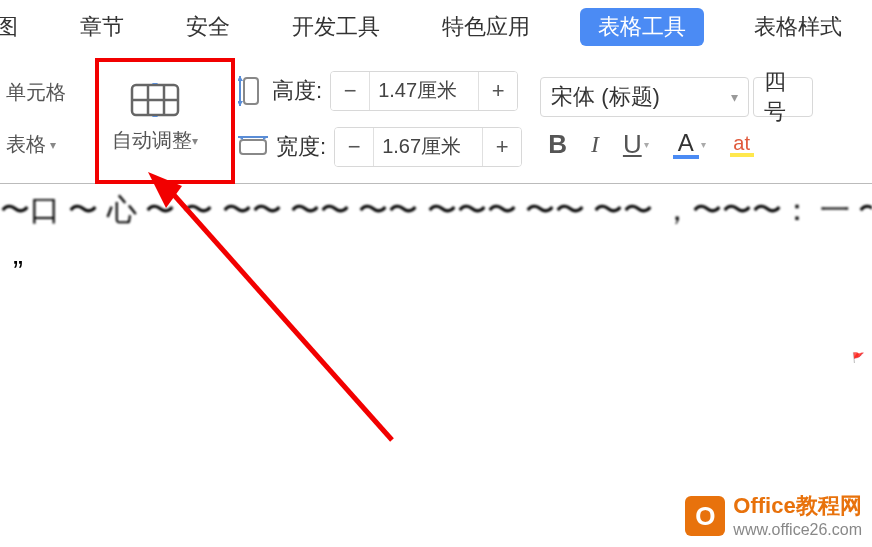 This screenshot has width=872, height=547. What do you see at coordinates (798, 506) in the screenshot?
I see `watermark-title: Office教程网` at bounding box center [798, 506].